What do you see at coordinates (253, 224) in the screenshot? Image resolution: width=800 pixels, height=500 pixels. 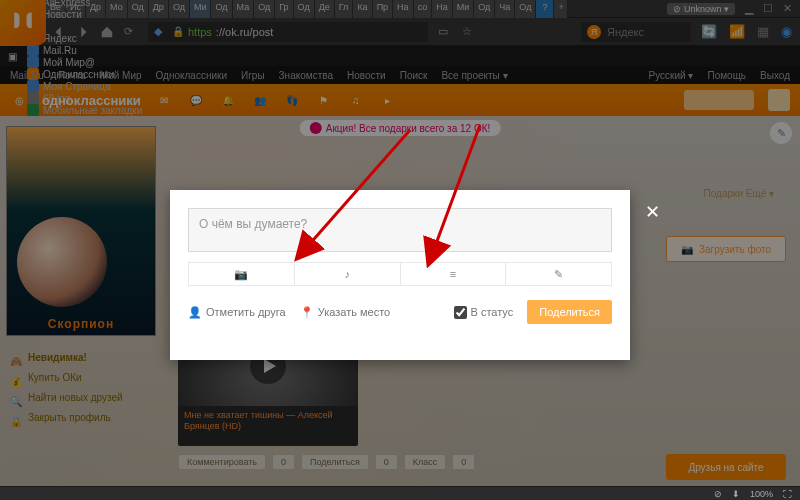 I see `post-placeholder: О чём вы думаете?` at bounding box center [253, 224].